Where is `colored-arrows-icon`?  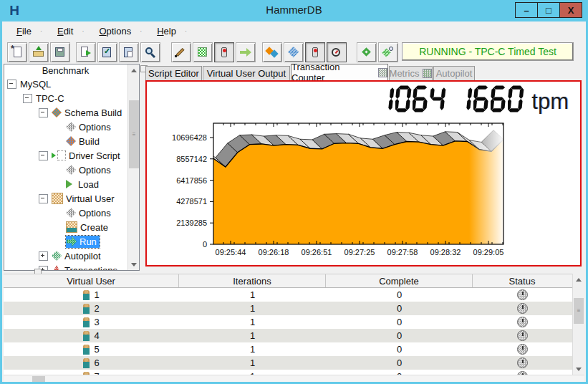
colored-arrows-icon is located at coordinates (272, 52).